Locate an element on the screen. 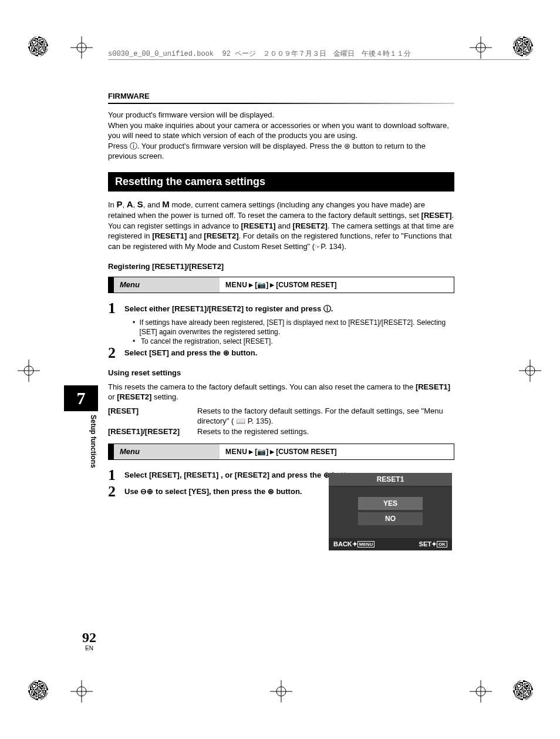 The height and width of the screenshot is (739, 560). reset-title-bar: Resetting the camera settings is located at coordinates (281, 182).